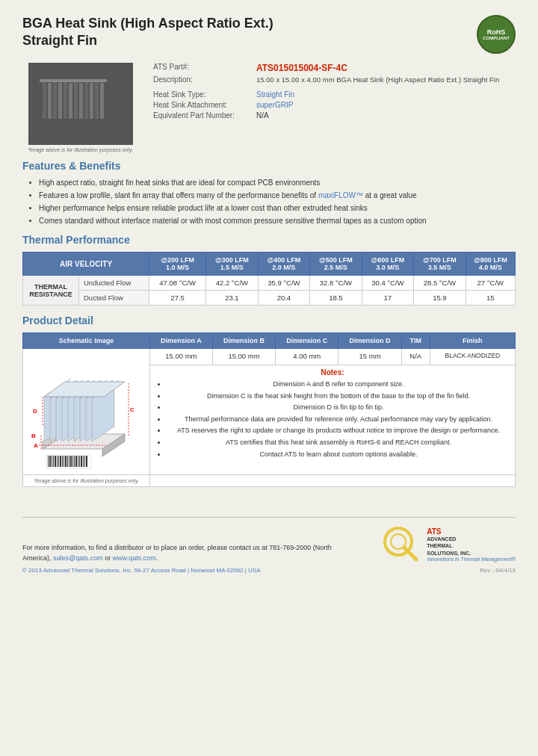 This screenshot has width=538, height=756. I want to click on product-info-section: *Image above is for illustration purpose…, so click(269, 108).